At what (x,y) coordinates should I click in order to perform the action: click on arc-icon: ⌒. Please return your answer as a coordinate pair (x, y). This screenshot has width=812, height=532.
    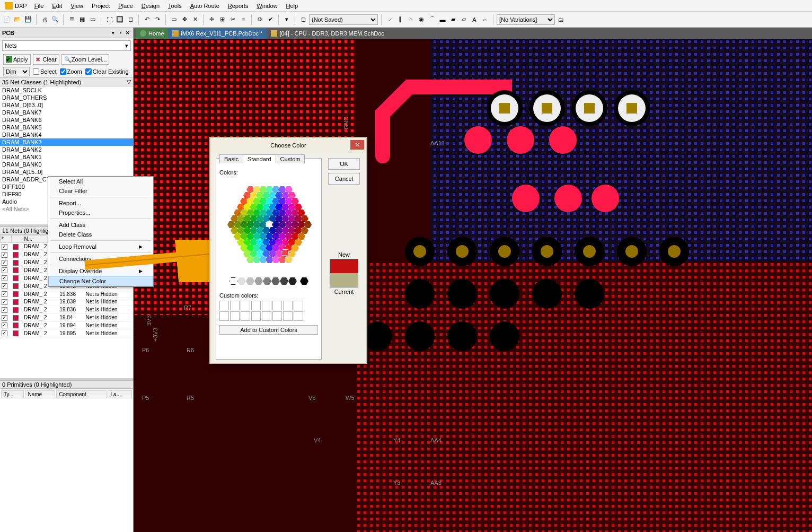
    Looking at the image, I should click on (432, 20).